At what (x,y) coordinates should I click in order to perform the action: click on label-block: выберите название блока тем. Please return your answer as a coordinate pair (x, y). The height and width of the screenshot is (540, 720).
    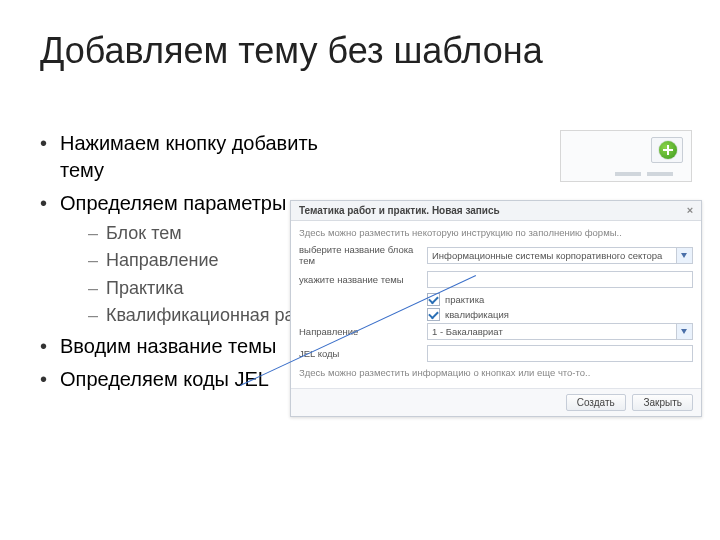
    Looking at the image, I should click on (363, 255).